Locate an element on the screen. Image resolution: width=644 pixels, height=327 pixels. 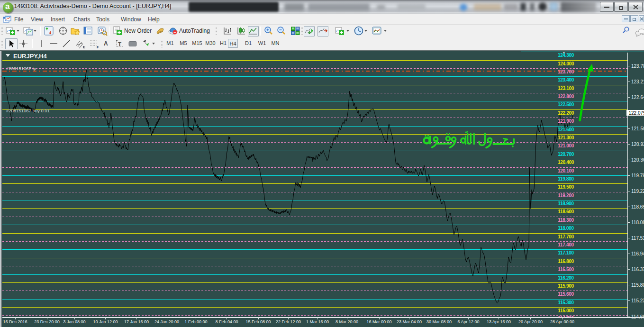
svg-text: 15 Feb 08:00 is located at coordinates (258, 322).